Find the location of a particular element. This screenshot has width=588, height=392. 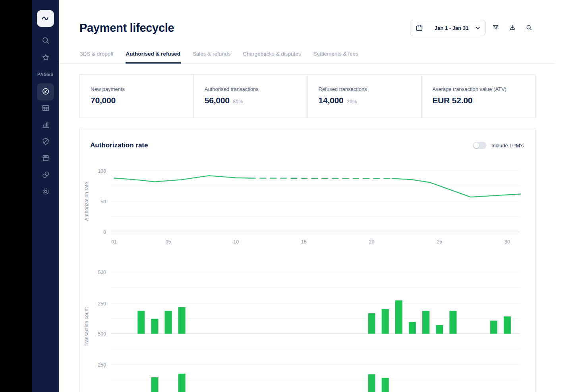

download-icon is located at coordinates (513, 28).